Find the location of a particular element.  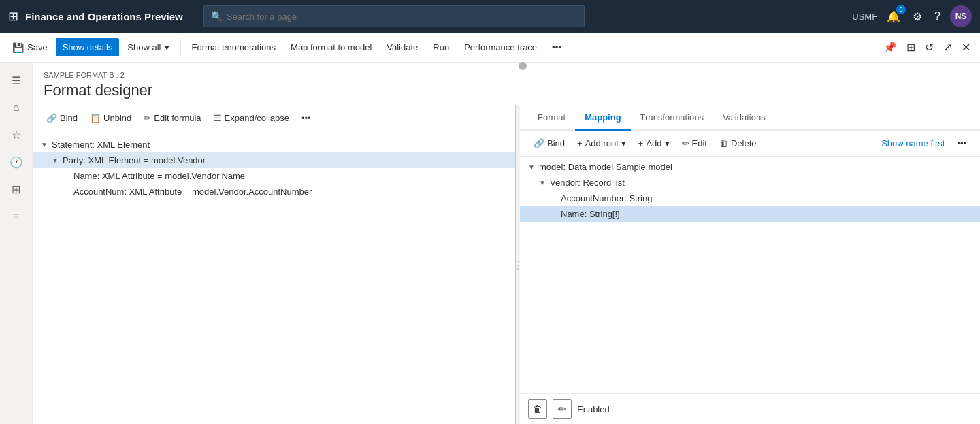

sidebar-item-home: ⌂ is located at coordinates (16, 108).